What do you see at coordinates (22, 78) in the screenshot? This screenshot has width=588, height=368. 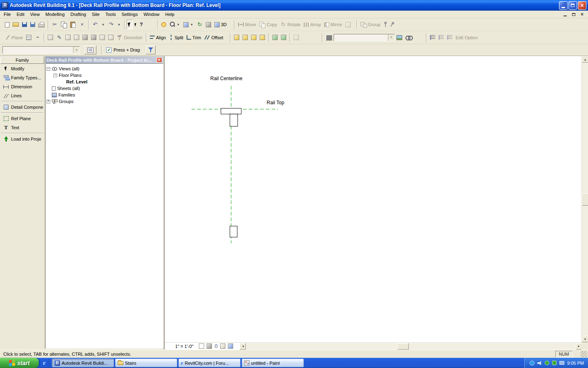 I see `family-tool-family-types: Family Types...` at bounding box center [22, 78].